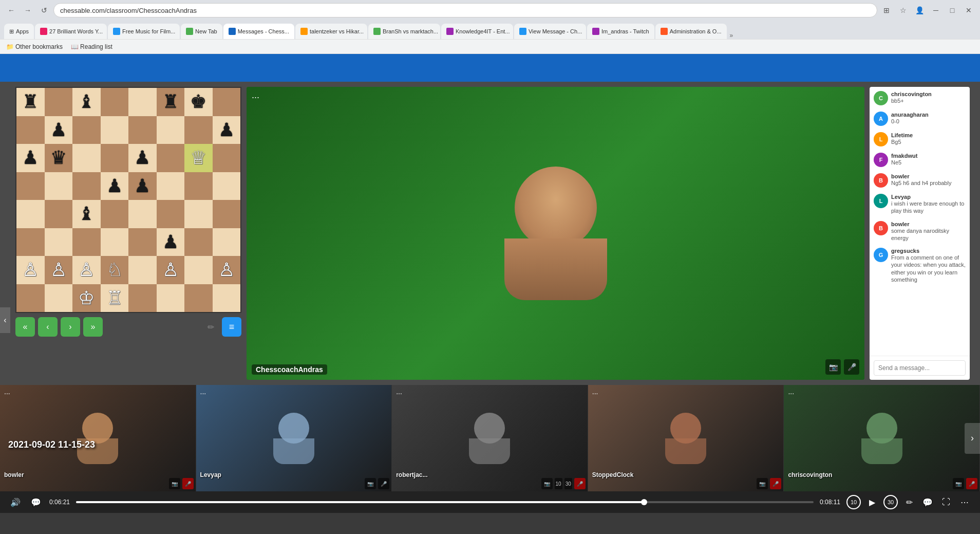  Describe the element at coordinates (59, 270) in the screenshot. I see `chess-square-6-1: ♙` at that location.